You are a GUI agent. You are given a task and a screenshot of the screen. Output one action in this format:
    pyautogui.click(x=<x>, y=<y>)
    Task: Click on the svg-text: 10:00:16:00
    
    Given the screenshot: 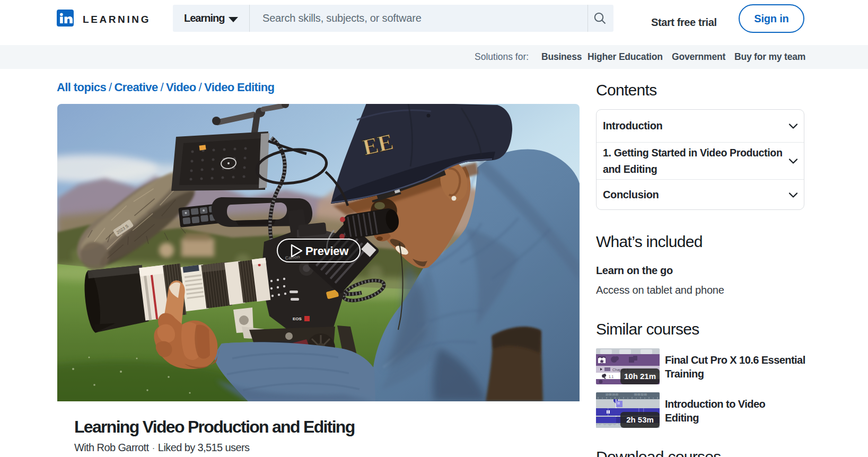 What is the action you would take?
    pyautogui.click(x=612, y=394)
    